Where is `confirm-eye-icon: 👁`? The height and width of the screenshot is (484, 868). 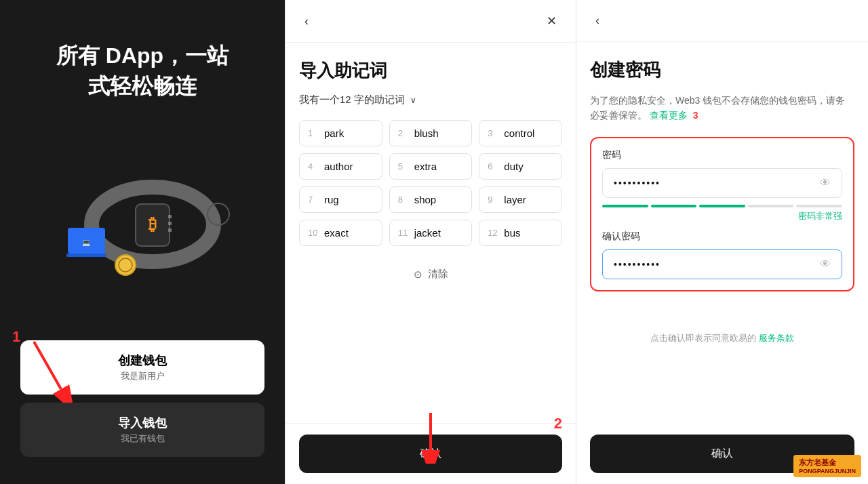
confirm-eye-icon: 👁 is located at coordinates (825, 264).